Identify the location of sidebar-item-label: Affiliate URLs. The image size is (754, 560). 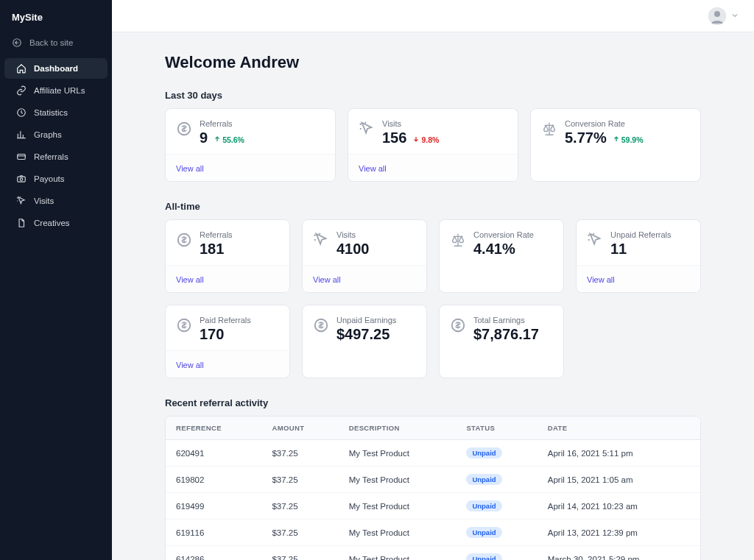
(59, 91).